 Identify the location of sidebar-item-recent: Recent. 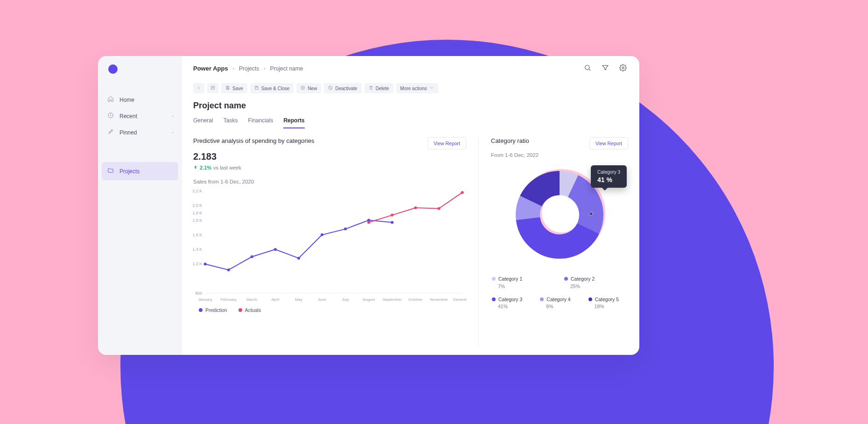
(140, 116).